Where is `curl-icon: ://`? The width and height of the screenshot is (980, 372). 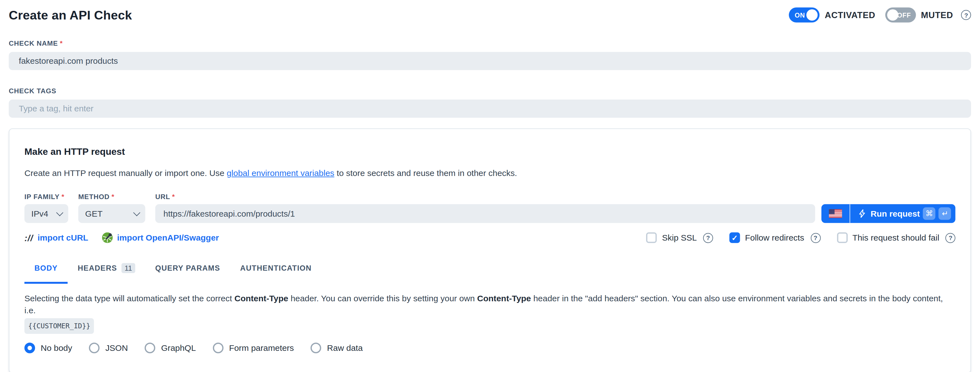 curl-icon: :// is located at coordinates (29, 238).